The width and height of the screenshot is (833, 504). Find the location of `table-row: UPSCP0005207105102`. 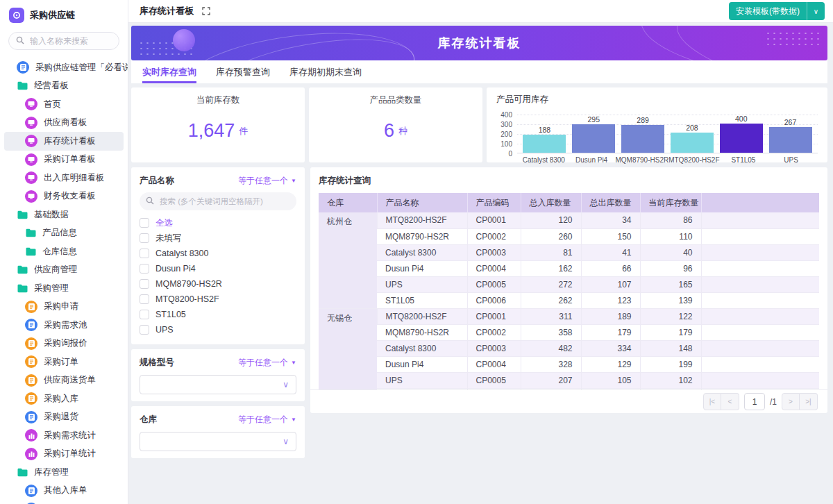

table-row: UPSCP0005207105102 is located at coordinates (569, 380).